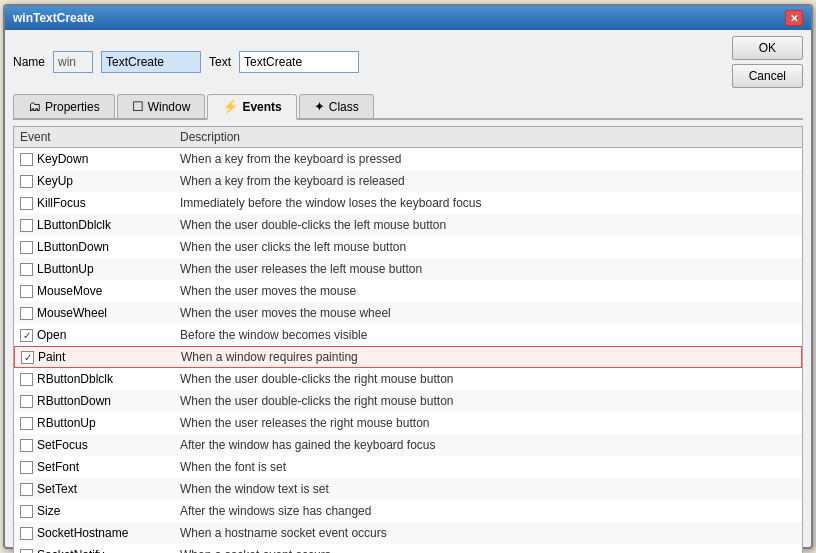 The image size is (816, 553). I want to click on event-name: Paint, so click(52, 357).